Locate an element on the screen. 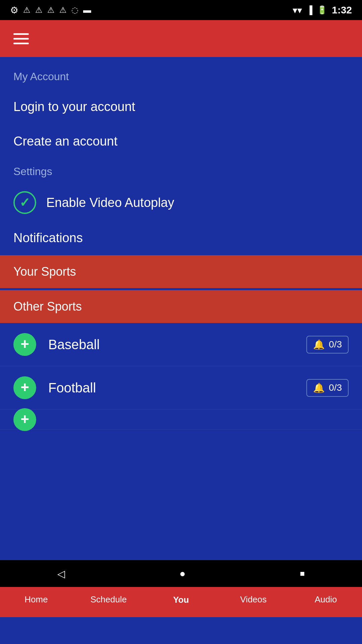 This screenshot has height=644, width=362. status-right-icons: ▾▾ ▐ 🔋 1:32 is located at coordinates (322, 10).